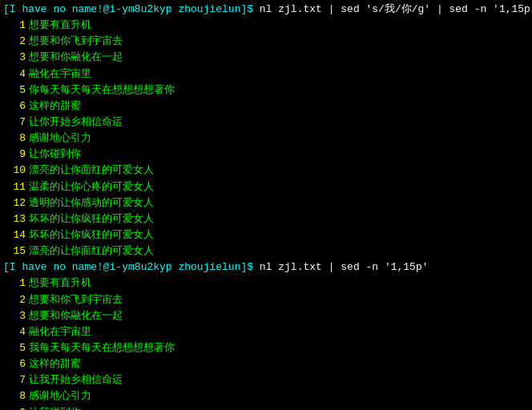 Image resolution: width=532 pixels, height=410 pixels. Describe the element at coordinates (74, 380) in the screenshot. I see `line-text: 让我开始乡相信命运` at that location.